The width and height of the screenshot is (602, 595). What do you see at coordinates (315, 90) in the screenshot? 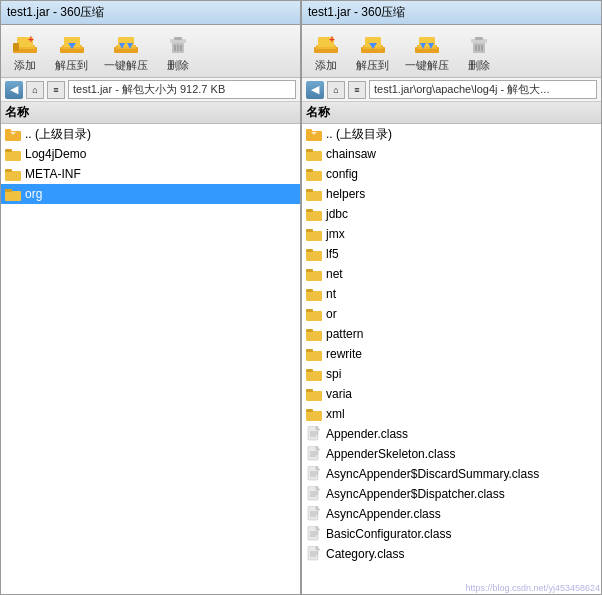
I see `right-back-arrow: ◀` at bounding box center [315, 90].